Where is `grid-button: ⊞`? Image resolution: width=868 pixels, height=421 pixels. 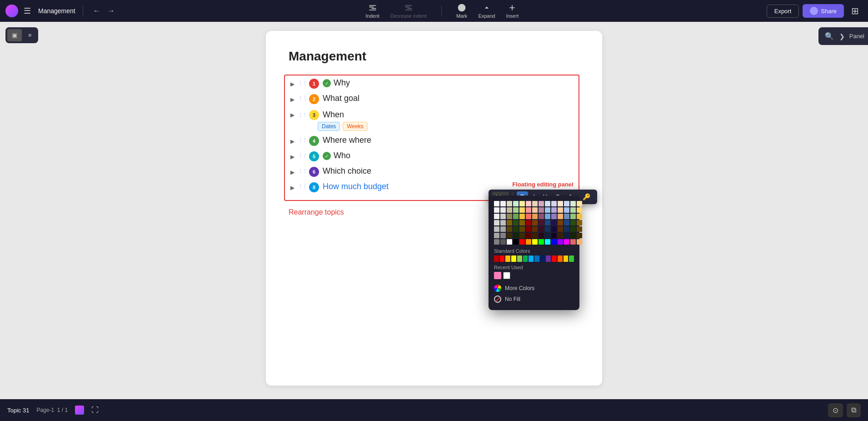 grid-button: ⊞ is located at coordinates (855, 11).